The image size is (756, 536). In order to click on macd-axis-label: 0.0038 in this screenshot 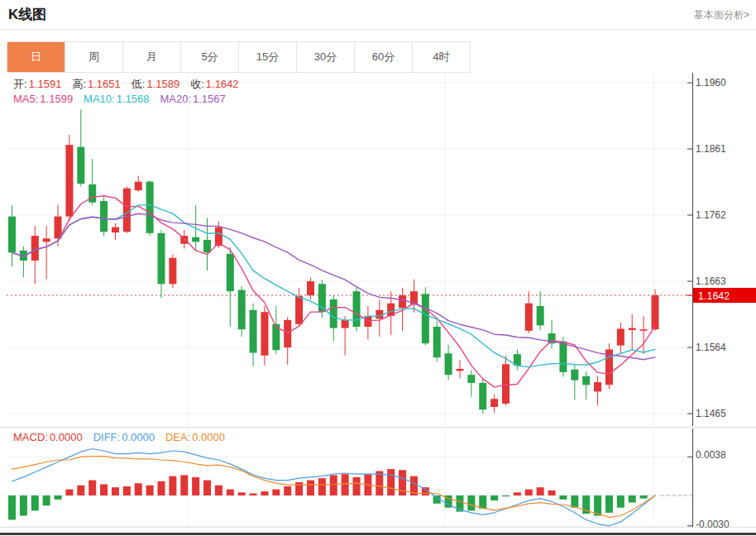, I will do `click(711, 455)`.